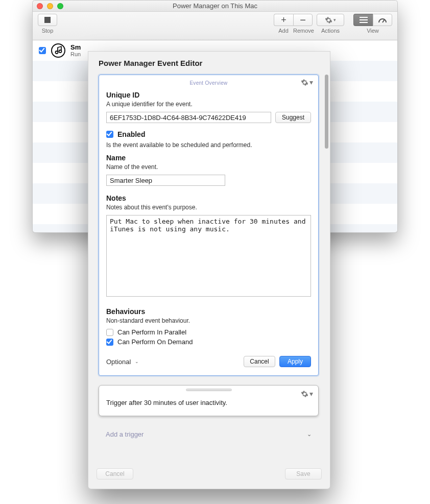 The image size is (430, 504). I want to click on uniqueid-input, so click(189, 117).